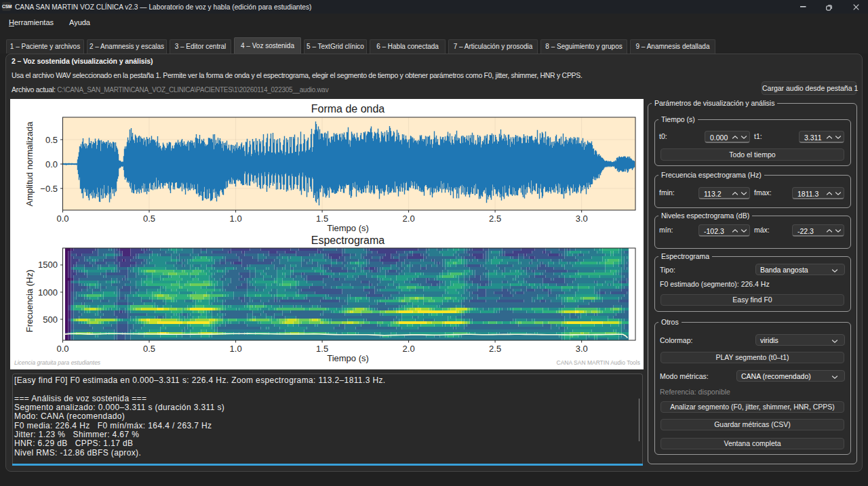  Describe the element at coordinates (598, 363) in the screenshot. I see `svg-text: CANA SAN MARTIN Audio Tools` at that location.